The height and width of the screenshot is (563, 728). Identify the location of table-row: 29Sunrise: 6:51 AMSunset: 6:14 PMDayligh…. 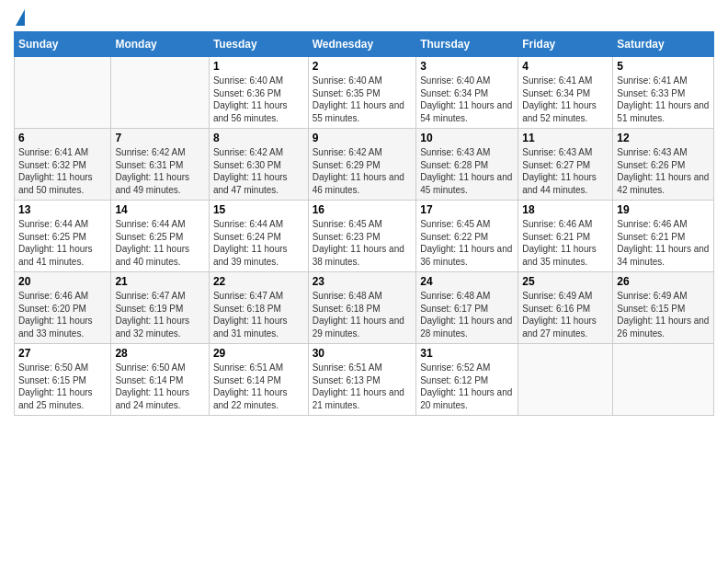
(258, 380).